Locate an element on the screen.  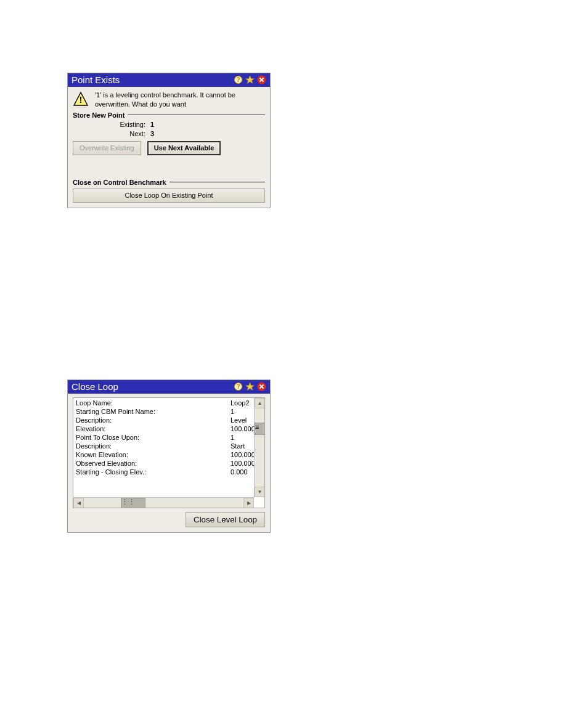
warning-message: '1' is a leveling control benchmark. It … is located at coordinates (180, 100).